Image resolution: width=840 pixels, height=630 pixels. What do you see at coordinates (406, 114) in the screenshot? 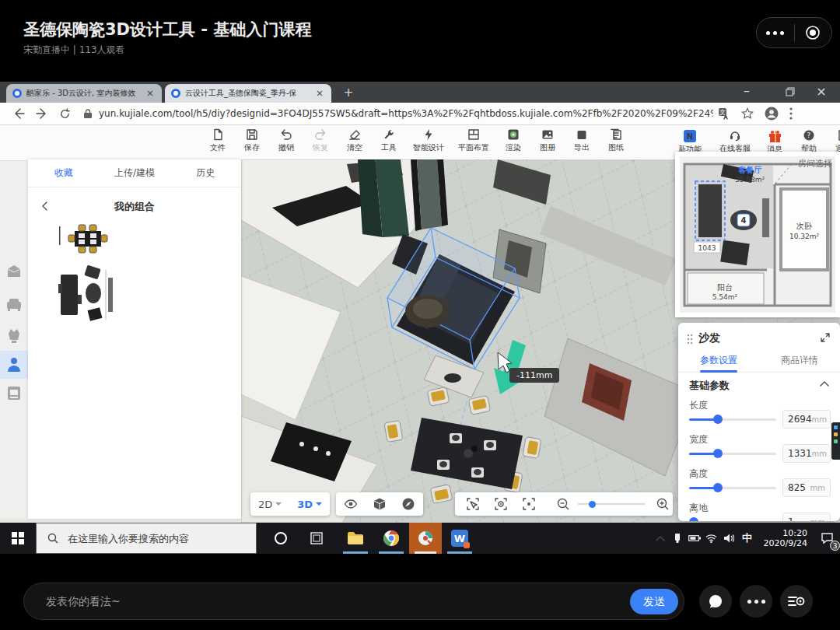
I see `url-text: yun.kujiale.com/tool/h5/diy?designid=3FO…` at bounding box center [406, 114].